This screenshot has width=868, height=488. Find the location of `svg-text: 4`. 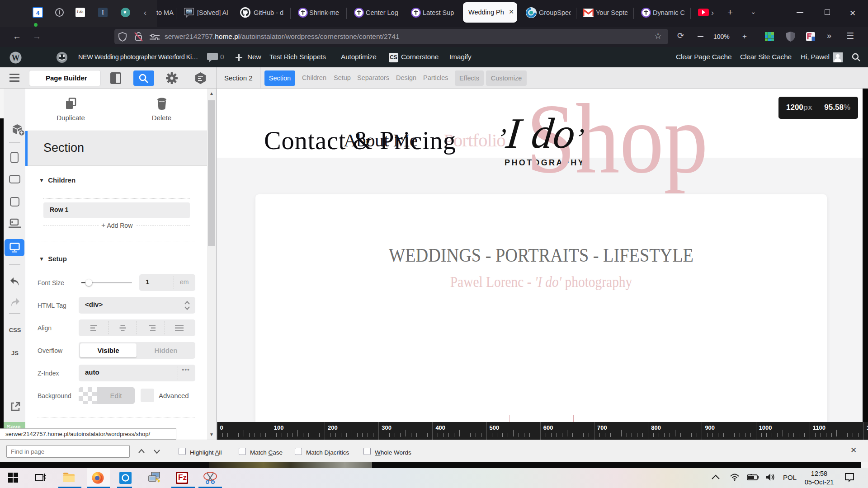

svg-text: 4 is located at coordinates (38, 13).